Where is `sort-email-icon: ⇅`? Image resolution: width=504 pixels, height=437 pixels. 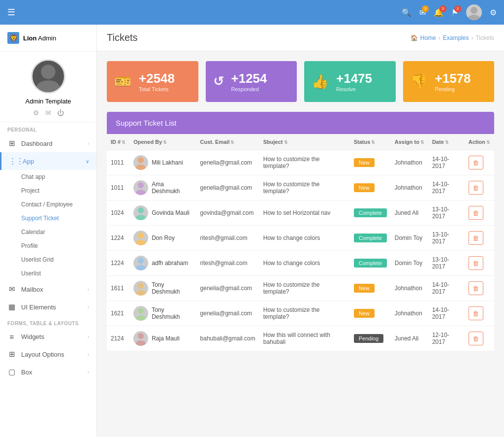 sort-email-icon: ⇅ is located at coordinates (232, 142).